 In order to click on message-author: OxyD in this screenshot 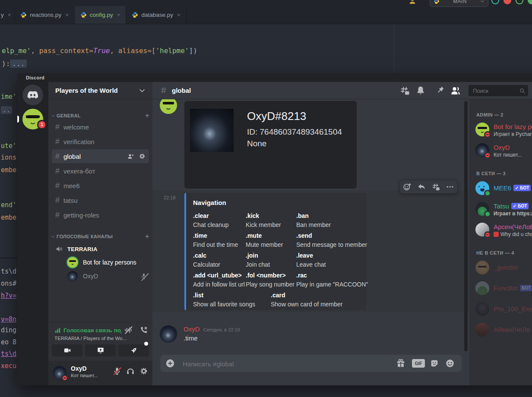, I will do `click(192, 329)`.